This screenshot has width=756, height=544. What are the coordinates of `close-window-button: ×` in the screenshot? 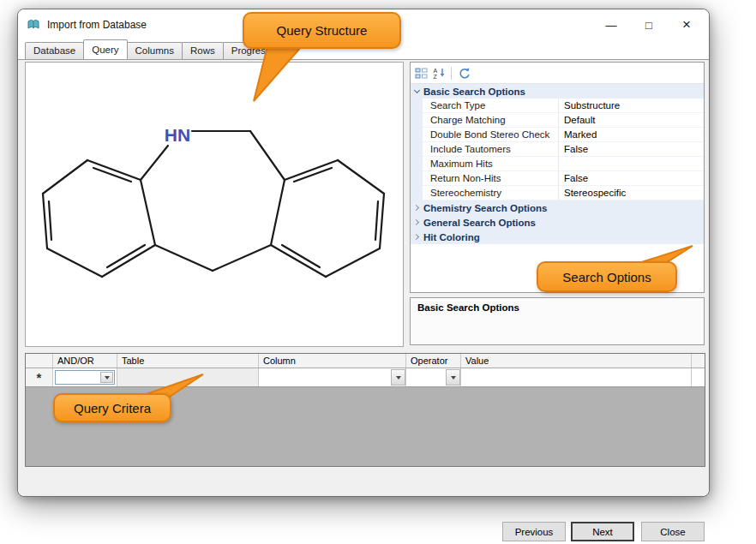 It's located at (687, 25).